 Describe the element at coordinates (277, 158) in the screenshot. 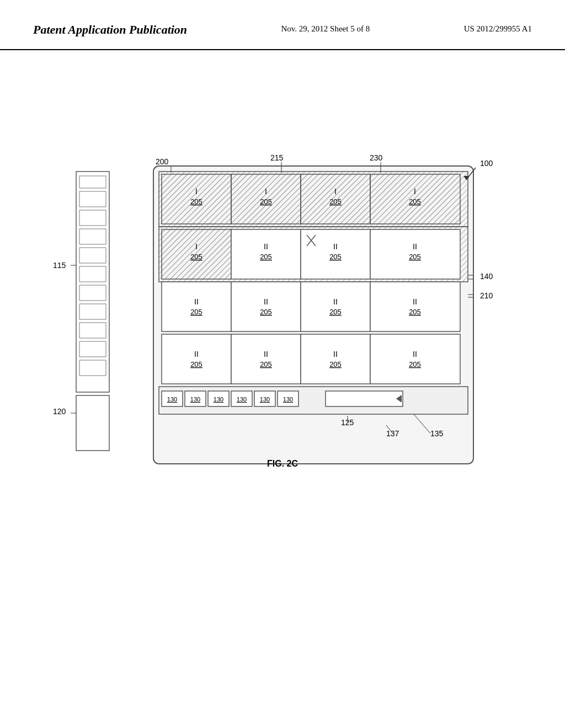

I see `svg-text: 215` at that location.